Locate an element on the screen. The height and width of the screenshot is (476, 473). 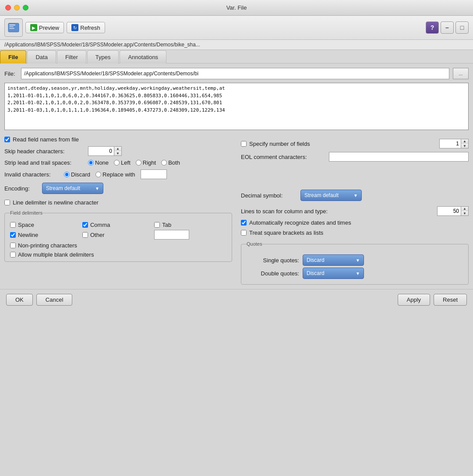
read-field-names-checkbox is located at coordinates (7, 139).